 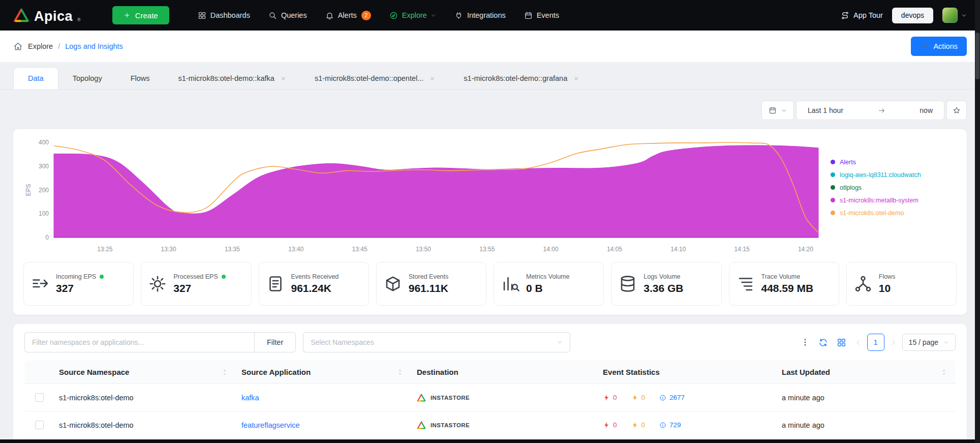 I want to click on nav-item-alerts: Alerts2, so click(x=348, y=15).